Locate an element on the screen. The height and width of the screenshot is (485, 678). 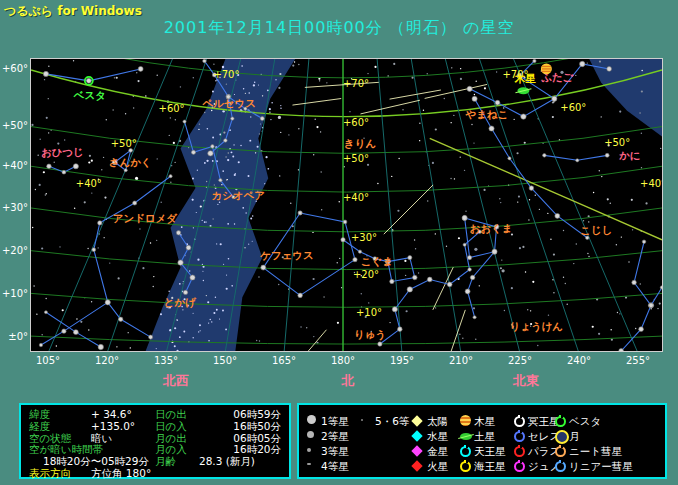
compass-direction-label: 北東 is located at coordinates (526, 381).